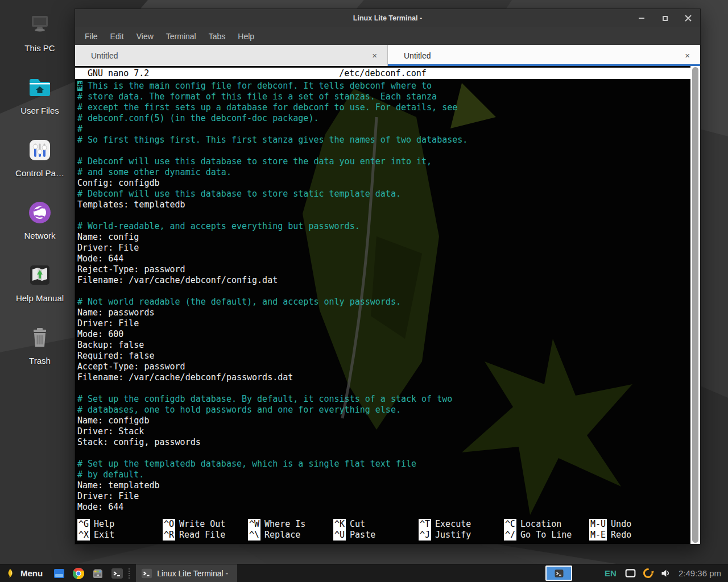  What do you see at coordinates (117, 36) in the screenshot?
I see `menu-edit: Edit` at bounding box center [117, 36].